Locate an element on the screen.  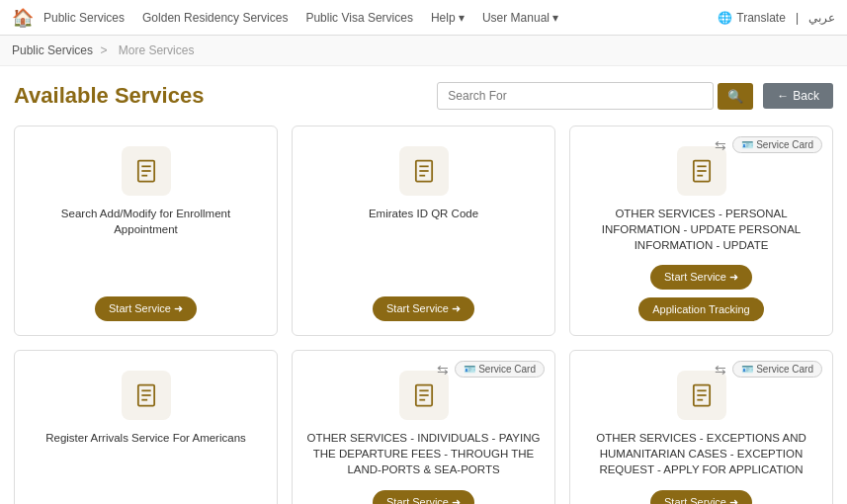
service-card-4: Register Arrivals Service For Americans … is located at coordinates (146, 427).